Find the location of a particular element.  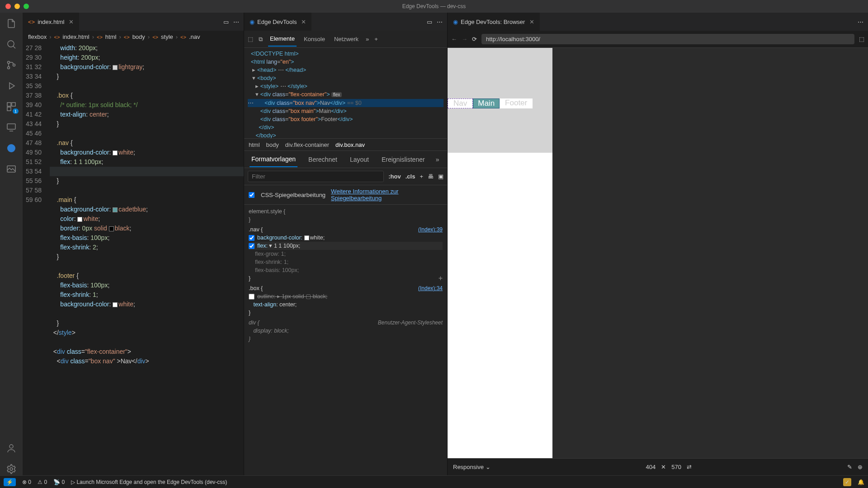

browser-tab: ◉ Edge DevTools: Browser ✕ is located at coordinates (494, 22).